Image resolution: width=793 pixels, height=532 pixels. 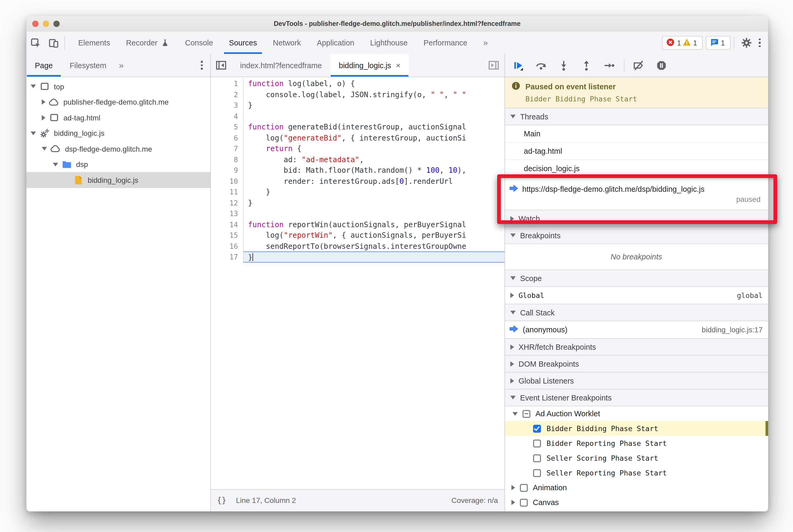 I want to click on event-breakpoint-bidder-reporting-phase-start: Bidder Reporting Phase Start, so click(x=637, y=443).